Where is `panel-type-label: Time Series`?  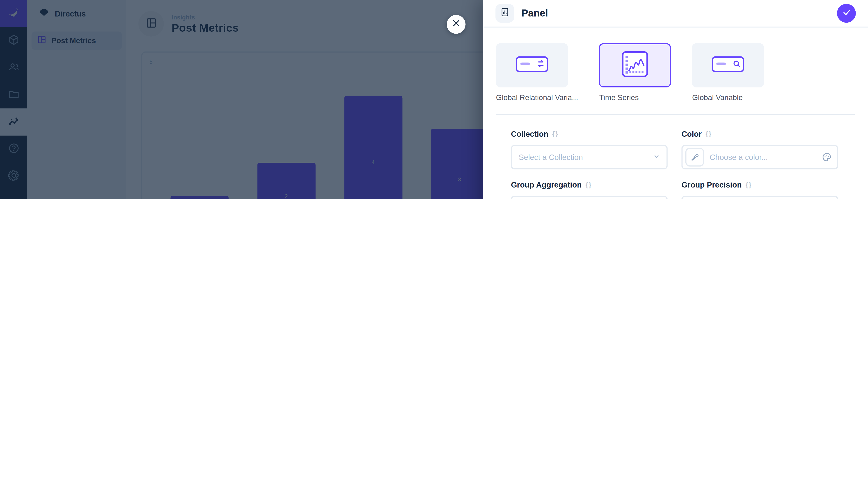 panel-type-label: Time Series is located at coordinates (635, 98).